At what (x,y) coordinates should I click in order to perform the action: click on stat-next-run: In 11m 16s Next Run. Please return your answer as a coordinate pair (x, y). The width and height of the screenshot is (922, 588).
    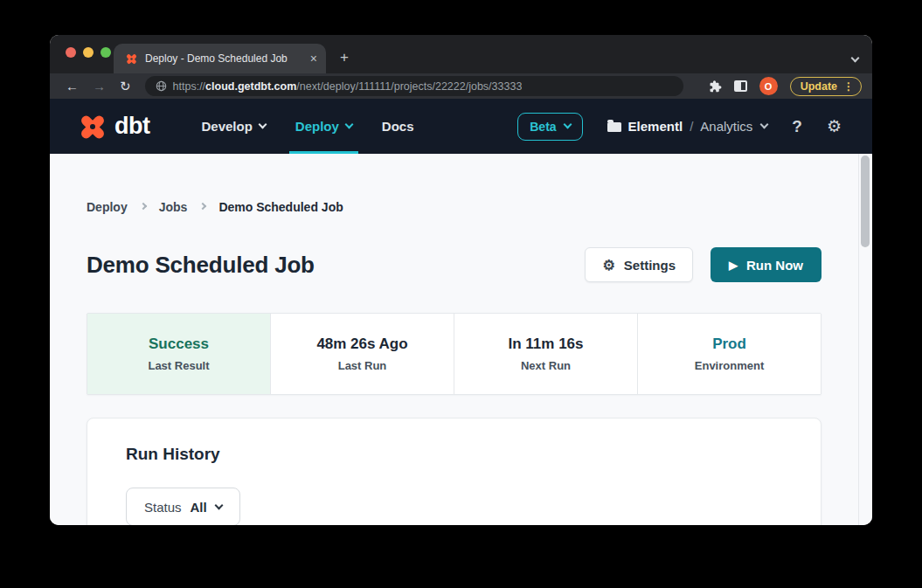
    Looking at the image, I should click on (545, 354).